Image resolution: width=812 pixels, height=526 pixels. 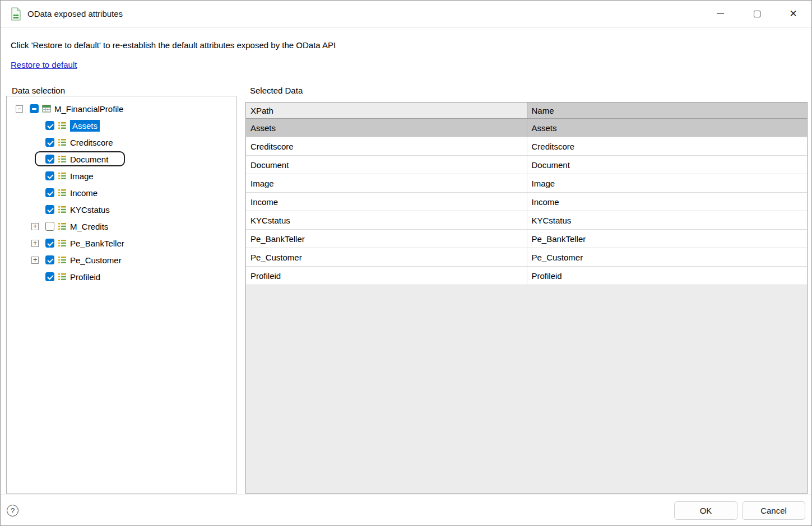 What do you see at coordinates (82, 176) in the screenshot?
I see `tree-item-label: Image` at bounding box center [82, 176].